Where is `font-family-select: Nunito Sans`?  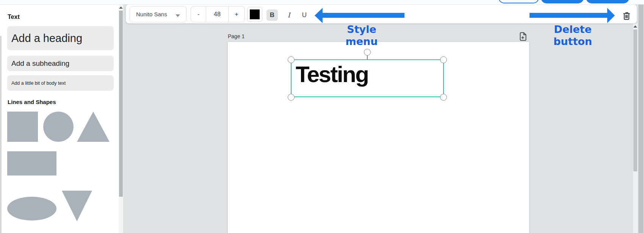
font-family-select: Nunito Sans is located at coordinates (158, 14).